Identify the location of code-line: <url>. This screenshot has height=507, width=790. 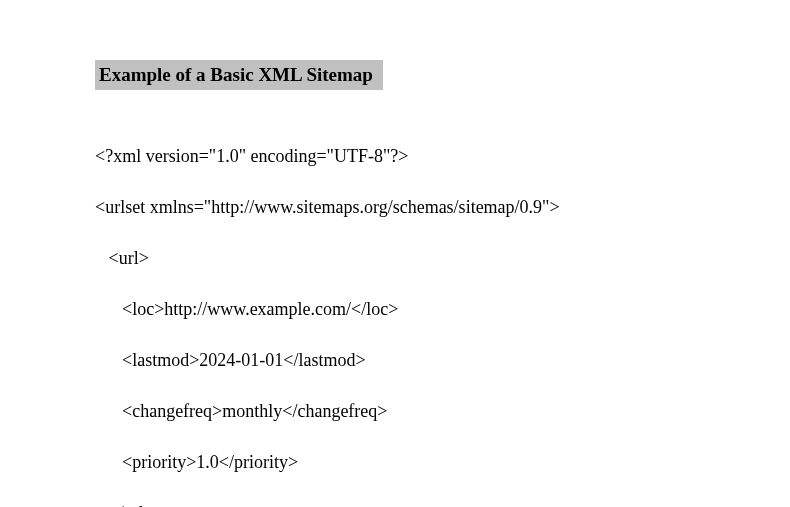
(442, 259).